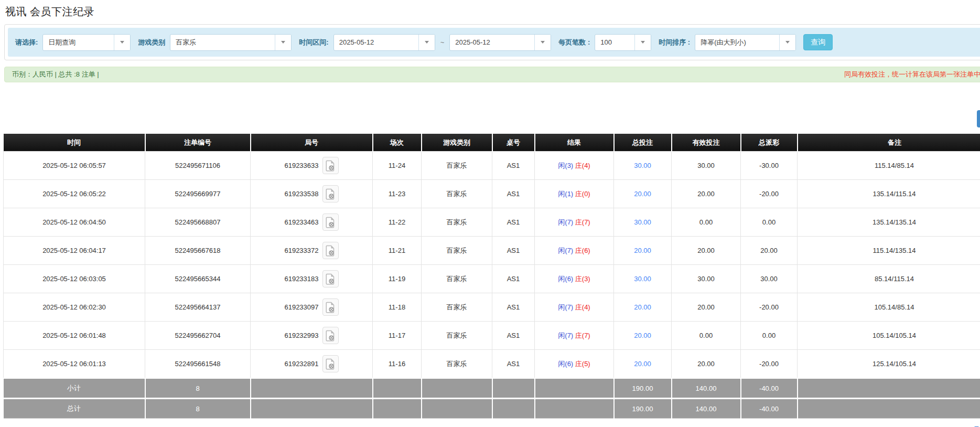  Describe the element at coordinates (152, 42) in the screenshot. I see `game-type-label: 游戏类别` at that location.